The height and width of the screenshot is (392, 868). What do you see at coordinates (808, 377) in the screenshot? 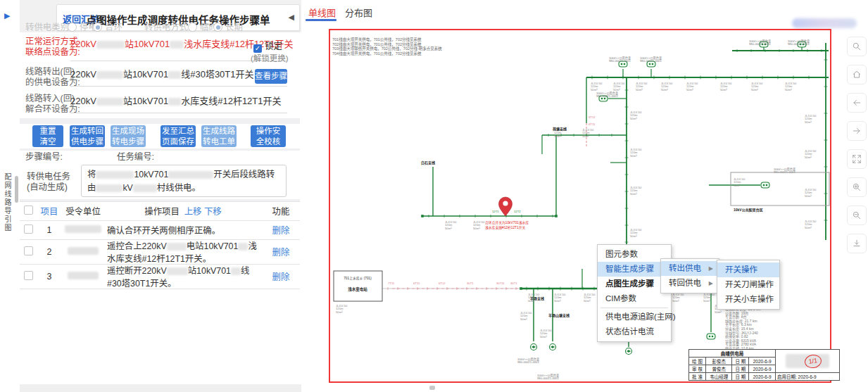
I see `enable-date: 启用日期: 2020-6-9` at bounding box center [808, 377].